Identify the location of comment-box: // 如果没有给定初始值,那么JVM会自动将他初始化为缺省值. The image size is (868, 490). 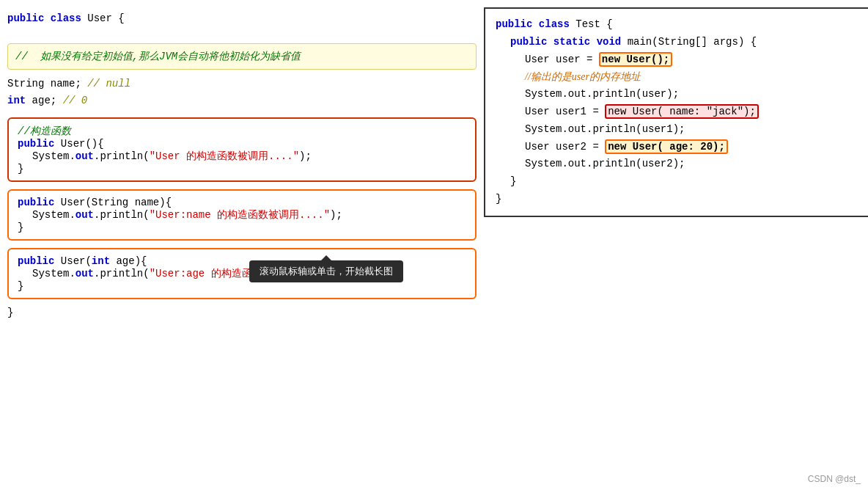
(242, 56).